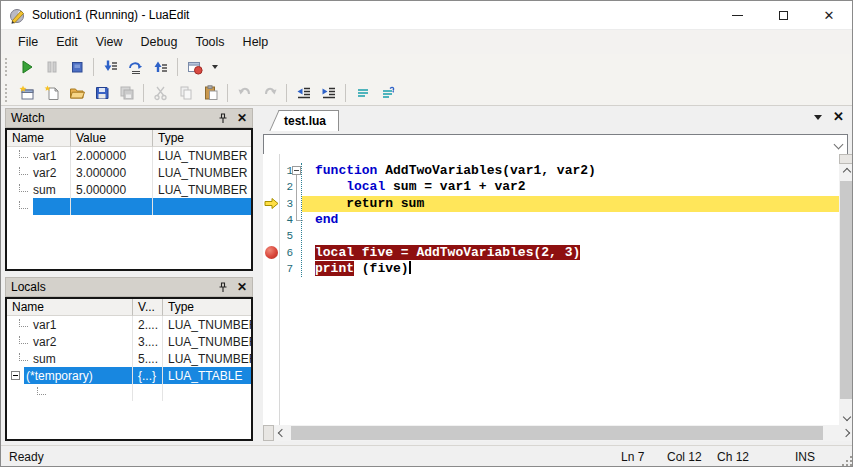 Image resolution: width=853 pixels, height=467 pixels. What do you see at coordinates (846, 433) in the screenshot?
I see `scroll-right-button` at bounding box center [846, 433].